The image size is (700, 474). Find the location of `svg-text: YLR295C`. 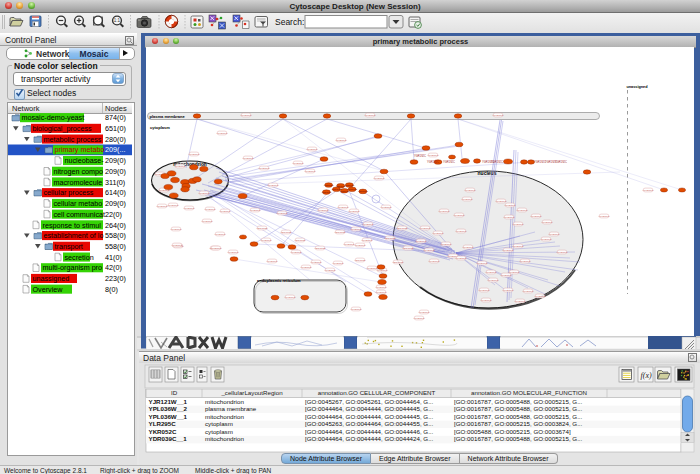

svg-text: YLR295C is located at coordinates (163, 424).